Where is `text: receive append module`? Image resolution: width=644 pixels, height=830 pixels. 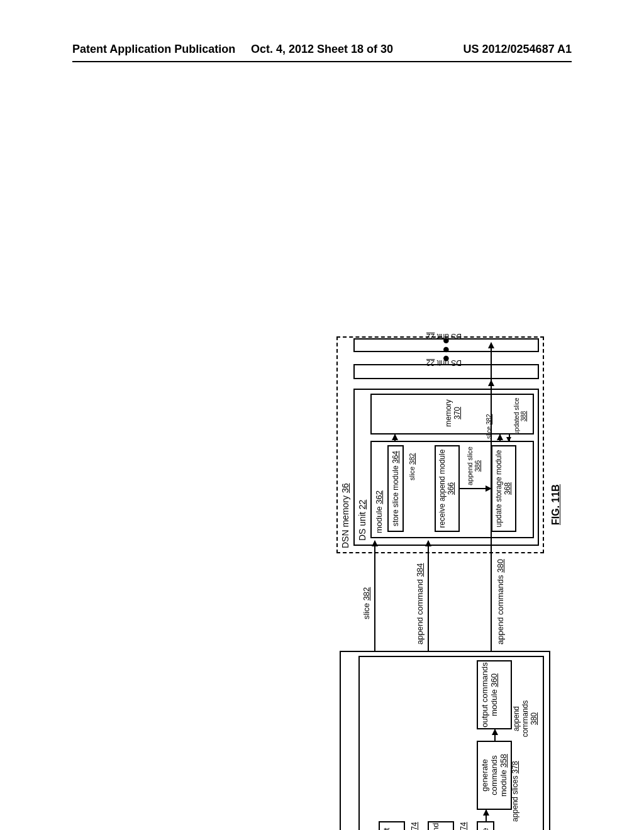 text: receive append module is located at coordinates (442, 489).